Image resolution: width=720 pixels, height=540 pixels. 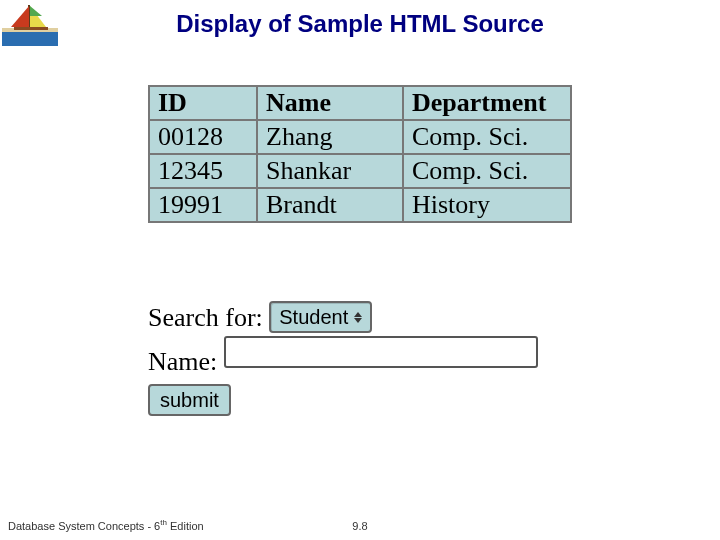 What do you see at coordinates (190, 400) in the screenshot?
I see `submit-button: submit` at bounding box center [190, 400].